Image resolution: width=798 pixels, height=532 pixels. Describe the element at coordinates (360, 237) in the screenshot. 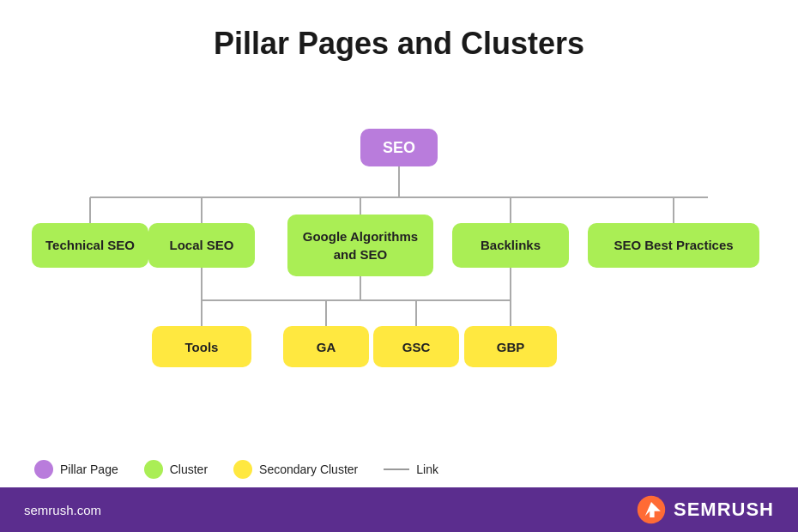

I see `google-algo-label-1: Google Algorithms` at that location.